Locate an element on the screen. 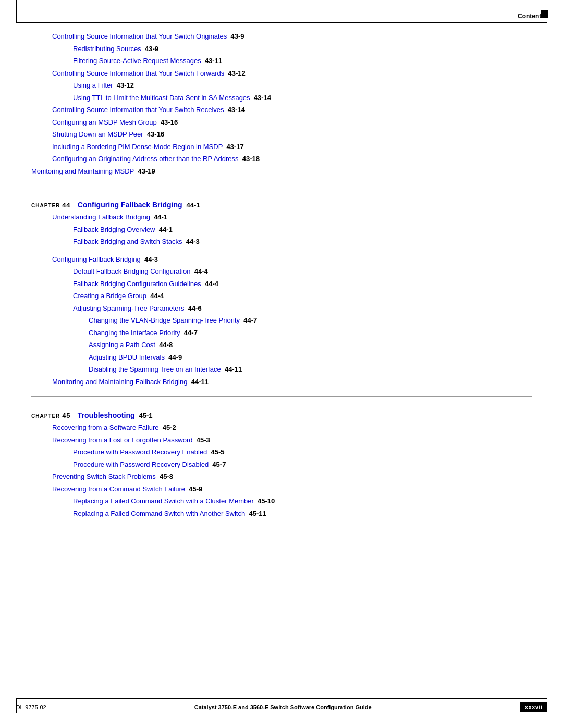  toc-link: Procedure with Password Recovery Enabled is located at coordinates (140, 452).